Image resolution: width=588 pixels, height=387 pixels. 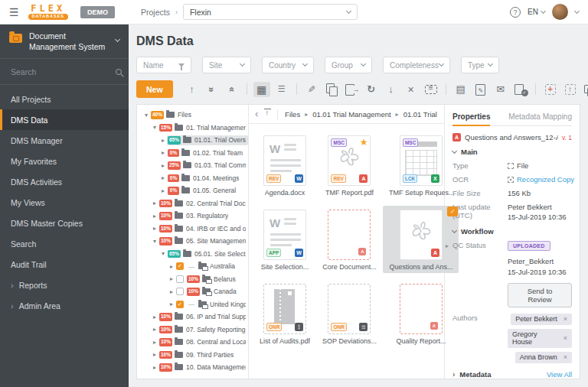 I want to click on upload-arrow-icon, so click(x=192, y=89).